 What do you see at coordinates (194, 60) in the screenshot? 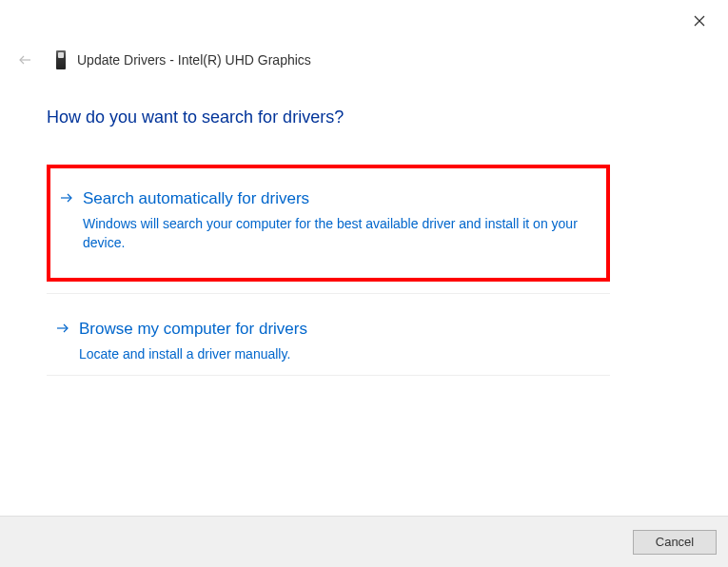
I see `dialog-title: Update Drivers - Intel(R) UHD Graphics` at bounding box center [194, 60].